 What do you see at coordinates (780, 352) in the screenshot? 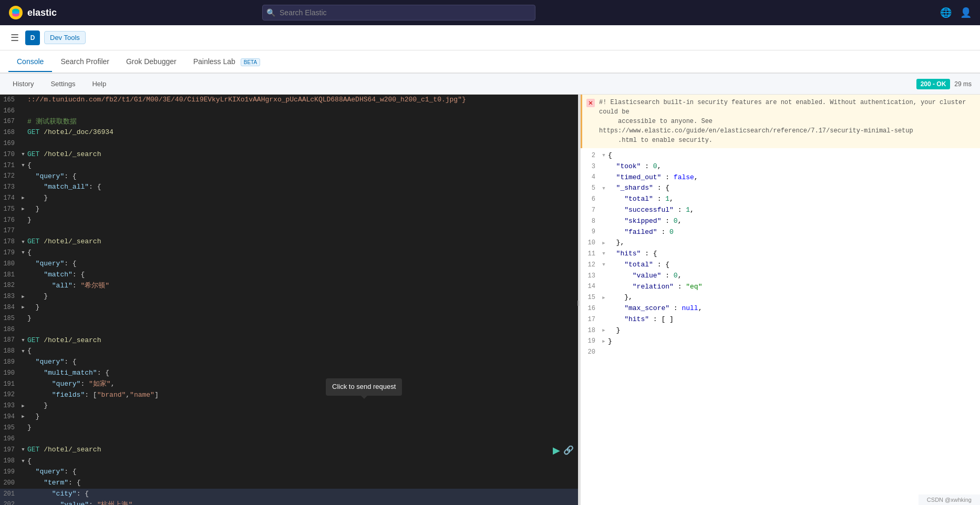
I see `response-line: 20` at bounding box center [780, 352].